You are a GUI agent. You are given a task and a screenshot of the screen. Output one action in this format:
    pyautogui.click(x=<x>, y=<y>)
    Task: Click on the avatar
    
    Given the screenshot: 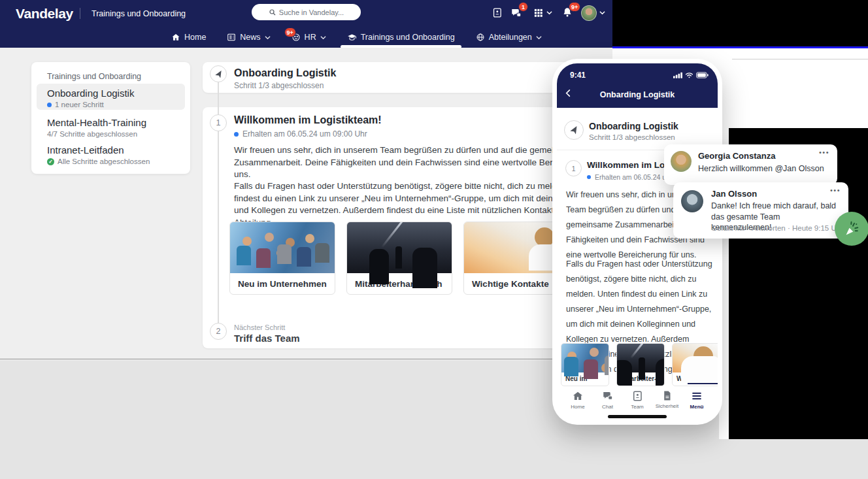 What is the action you would take?
    pyautogui.click(x=589, y=13)
    